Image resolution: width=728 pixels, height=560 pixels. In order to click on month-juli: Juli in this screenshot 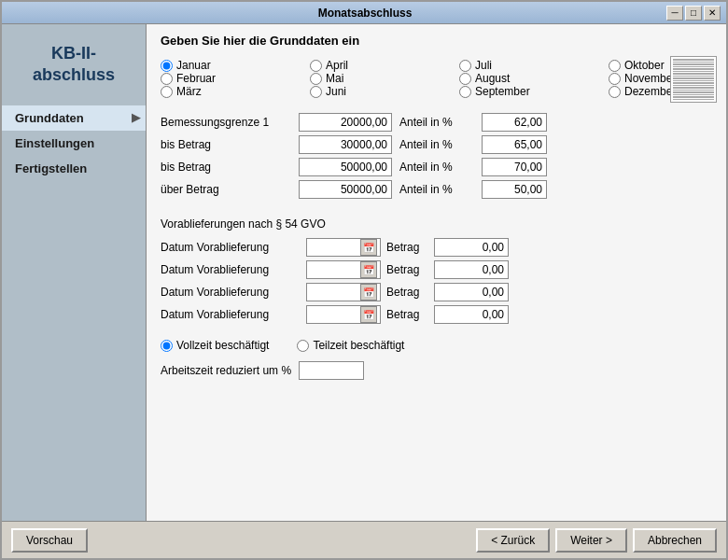, I will do `click(534, 65)`.